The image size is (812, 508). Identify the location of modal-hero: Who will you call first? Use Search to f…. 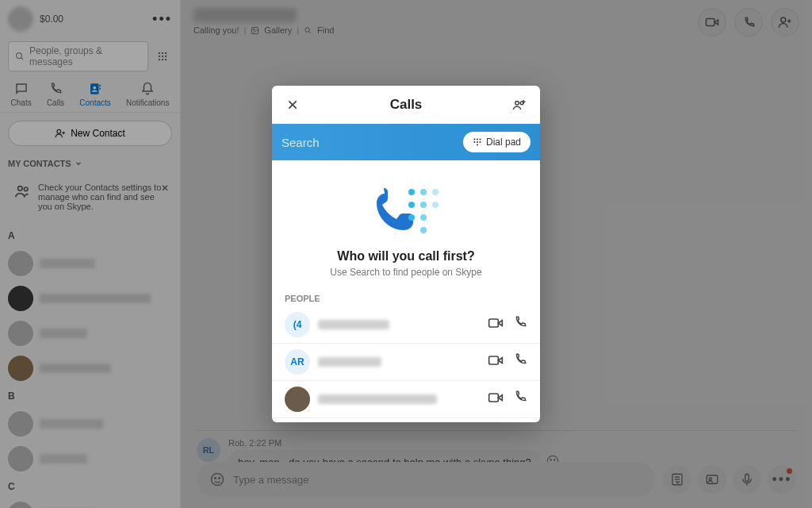
(406, 225).